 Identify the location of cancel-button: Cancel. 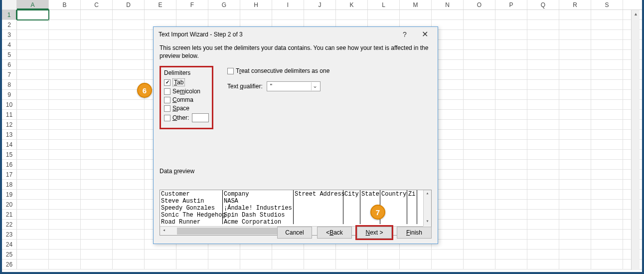
(295, 233).